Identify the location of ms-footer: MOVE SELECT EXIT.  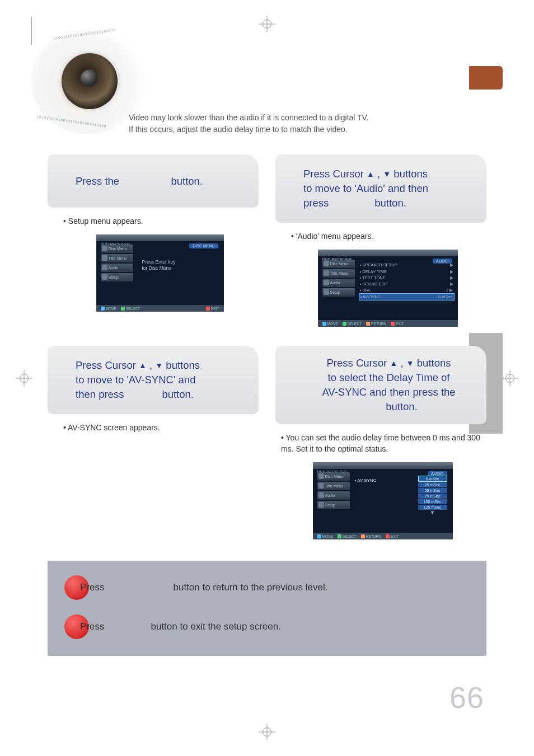
(160, 308).